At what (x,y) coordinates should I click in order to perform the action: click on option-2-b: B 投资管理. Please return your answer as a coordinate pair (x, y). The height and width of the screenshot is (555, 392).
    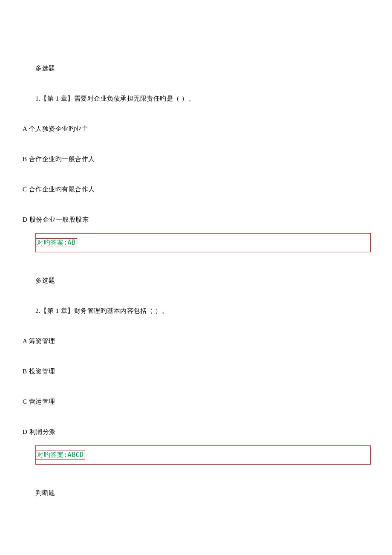
    Looking at the image, I should click on (39, 372).